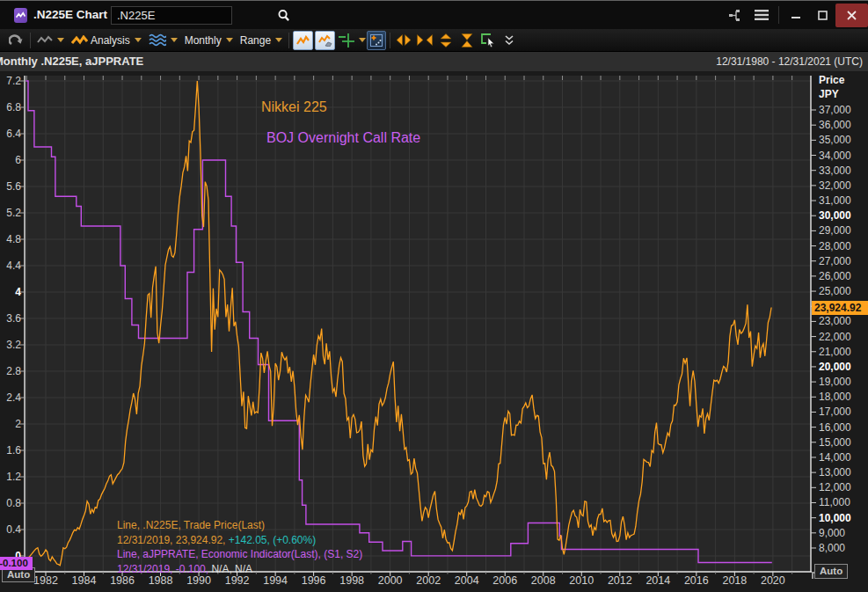 The height and width of the screenshot is (592, 868). I want to click on price-axis-currency: JPY, so click(832, 94).